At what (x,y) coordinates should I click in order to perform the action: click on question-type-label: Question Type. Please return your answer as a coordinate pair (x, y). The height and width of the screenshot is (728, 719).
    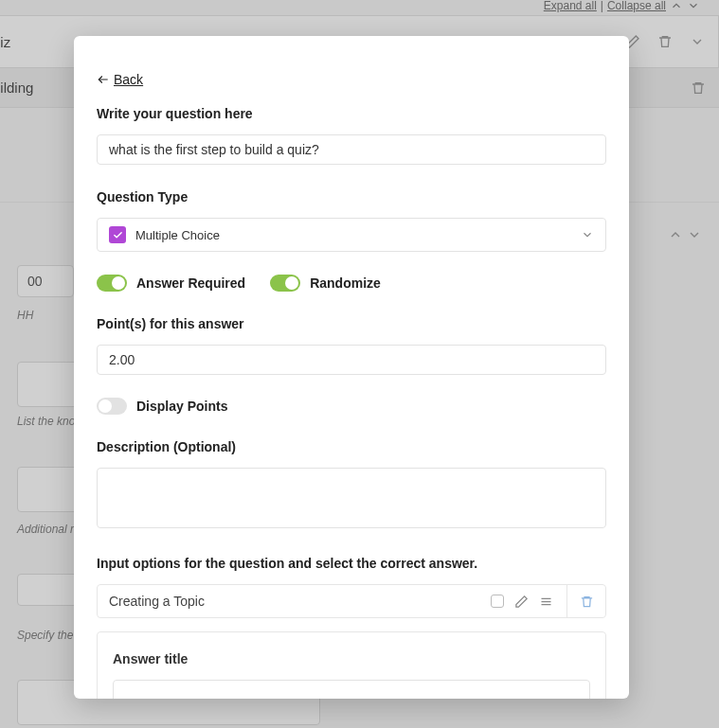
    Looking at the image, I should click on (351, 197).